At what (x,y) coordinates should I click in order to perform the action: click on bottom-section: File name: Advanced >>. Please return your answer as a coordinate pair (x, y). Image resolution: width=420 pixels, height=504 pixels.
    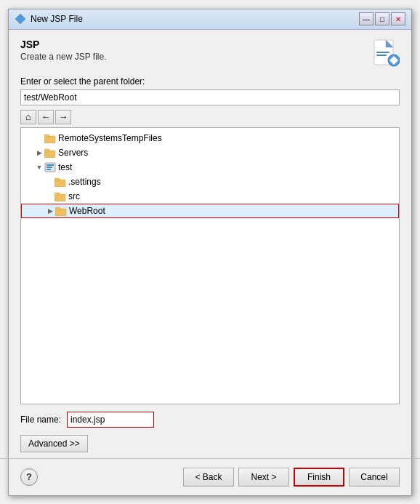
    Looking at the image, I should click on (210, 431).